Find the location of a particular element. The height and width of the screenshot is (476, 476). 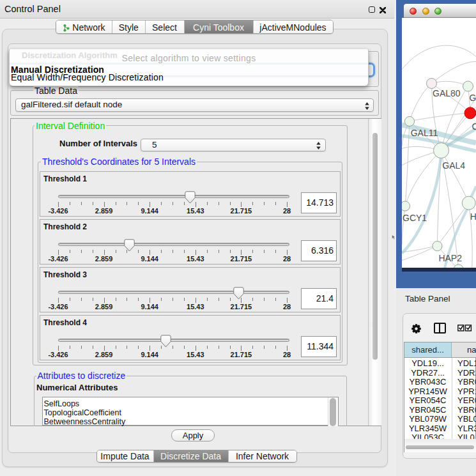

svg-text: H is located at coordinates (473, 216).